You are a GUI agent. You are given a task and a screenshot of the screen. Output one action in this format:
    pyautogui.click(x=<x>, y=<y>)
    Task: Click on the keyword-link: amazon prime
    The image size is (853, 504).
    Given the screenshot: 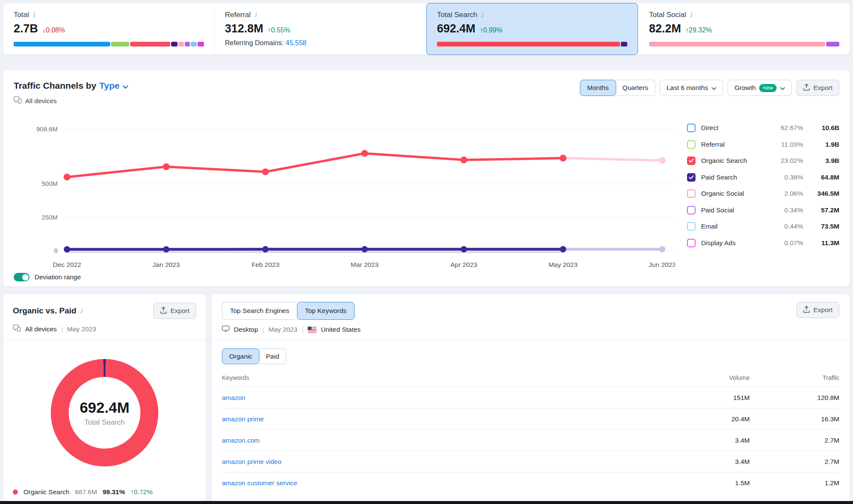 What is the action you would take?
    pyautogui.click(x=243, y=419)
    